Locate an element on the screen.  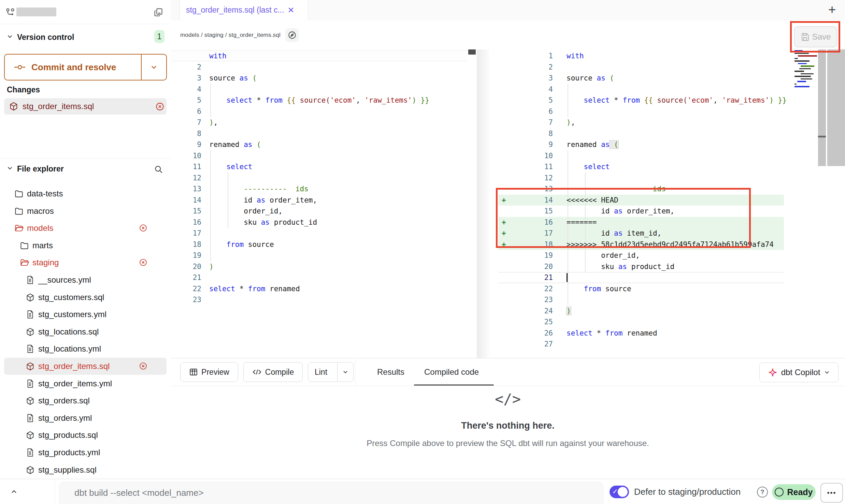
code-line-16: 16 sku as product_id is located at coordinates (324, 222).